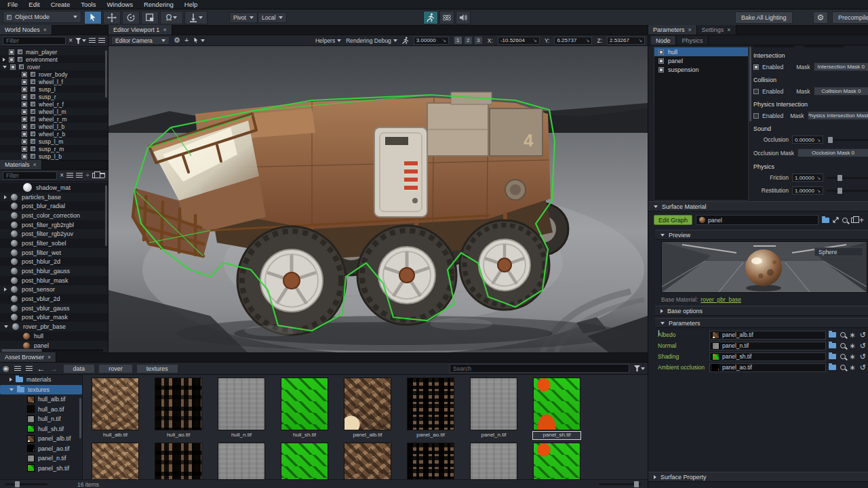 This screenshot has height=488, width=868. Describe the element at coordinates (54, 96) in the screenshot. I see `tree-item-susp_r: susp_r` at that location.